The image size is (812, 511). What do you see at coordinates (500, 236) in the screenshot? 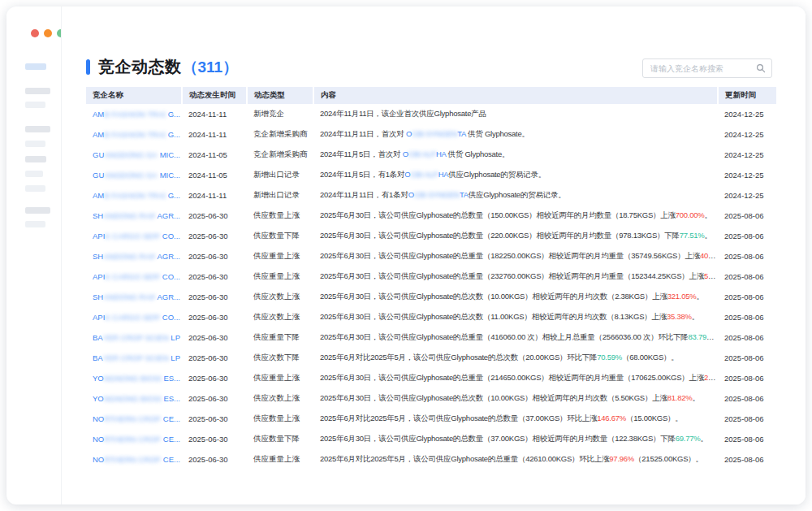
I see `content-segment: 2025年6月30日，该公司供应Glyphosate的总数量（220.00KGS…` at bounding box center [500, 236].